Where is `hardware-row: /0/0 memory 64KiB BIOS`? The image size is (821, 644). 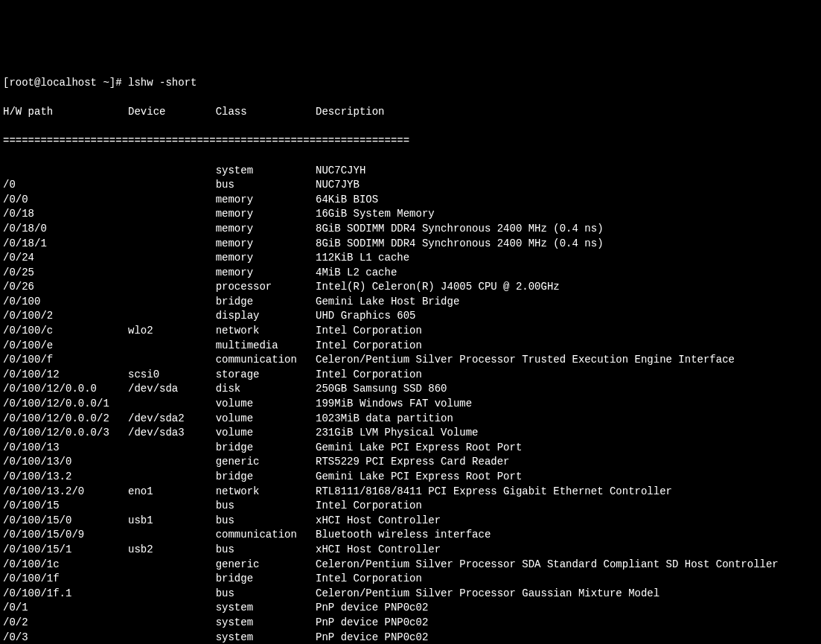
hardware-row: /0/0 memory 64KiB BIOS is located at coordinates (411, 200).